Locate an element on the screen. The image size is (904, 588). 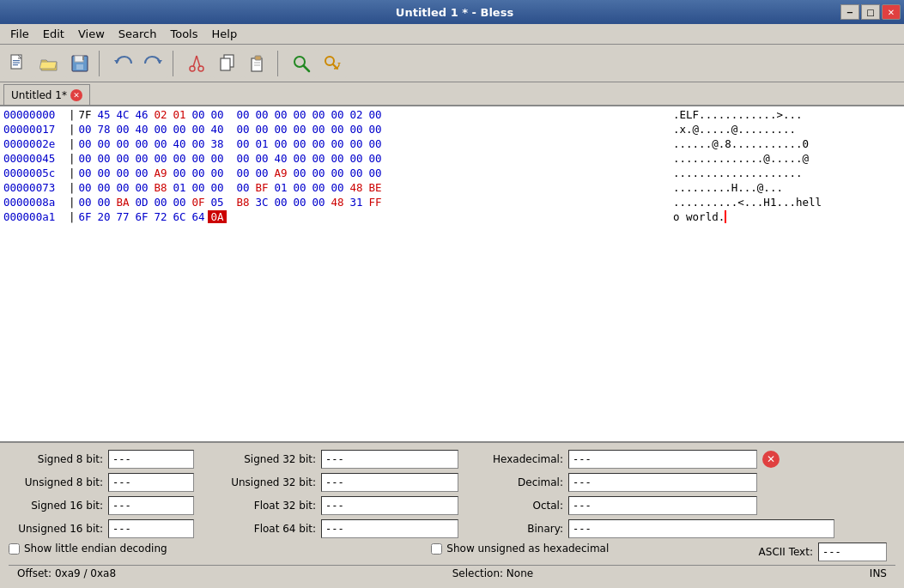
undo-button is located at coordinates (123, 64).